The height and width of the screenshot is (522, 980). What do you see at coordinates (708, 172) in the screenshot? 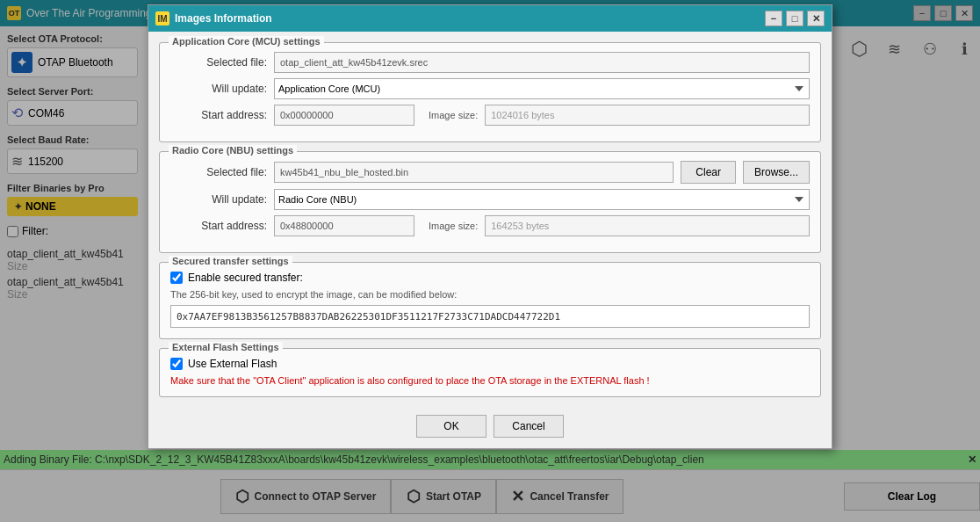
I see `clear-button: Clear` at bounding box center [708, 172].